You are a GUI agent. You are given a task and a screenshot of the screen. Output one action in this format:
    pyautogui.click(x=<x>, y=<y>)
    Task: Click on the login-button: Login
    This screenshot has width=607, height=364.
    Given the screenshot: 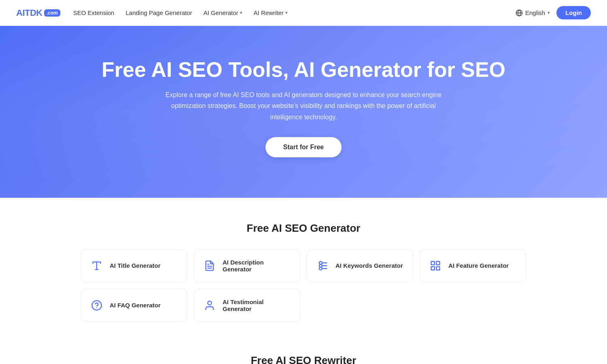 What is the action you would take?
    pyautogui.click(x=574, y=13)
    